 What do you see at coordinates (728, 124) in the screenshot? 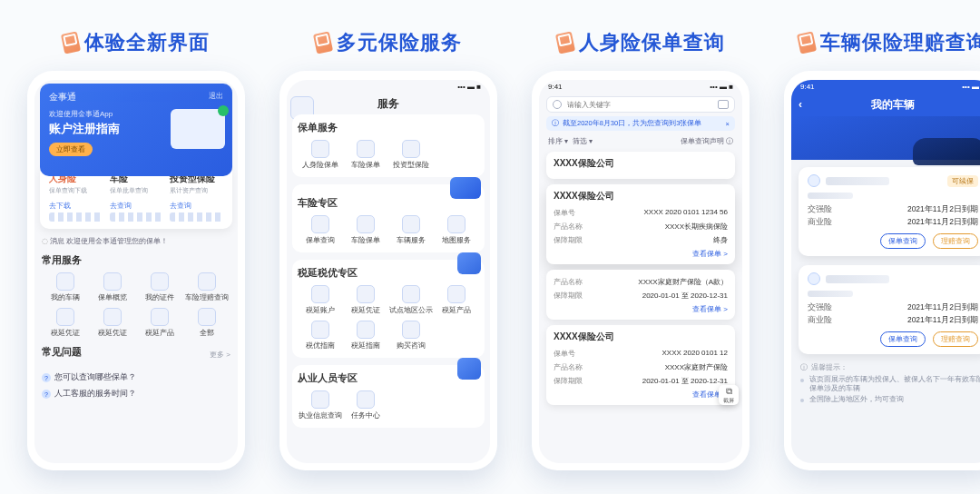
I see `info-close: ×` at bounding box center [728, 124].